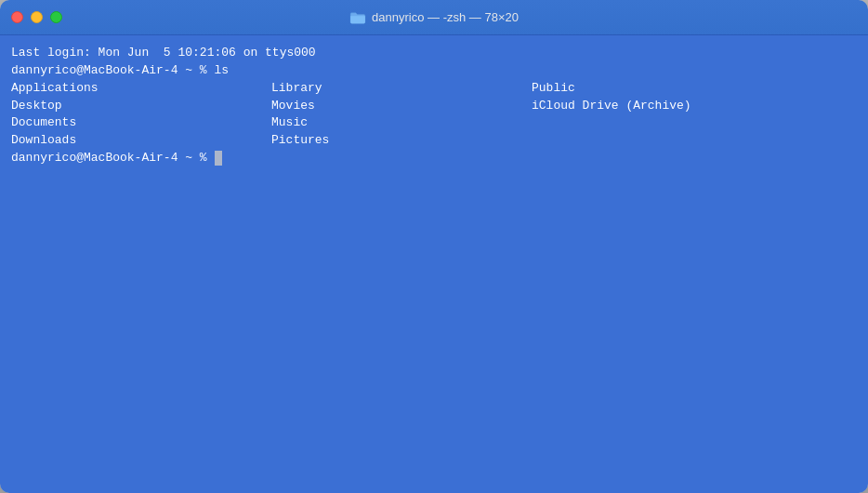  What do you see at coordinates (434, 54) in the screenshot?
I see `login-line: Last login: Mon Jun 5 10:21:06 on ttys00…` at bounding box center [434, 54].